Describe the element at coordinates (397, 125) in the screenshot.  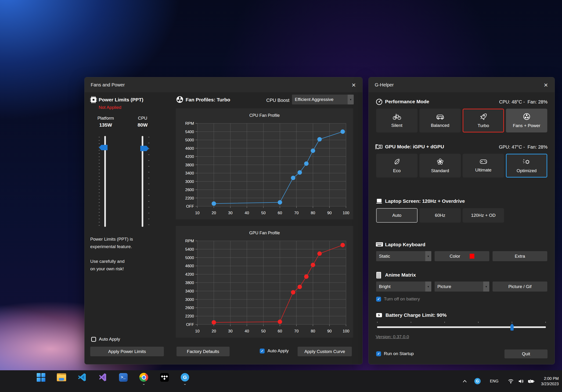
I see `silent-label: Silent` at that location.